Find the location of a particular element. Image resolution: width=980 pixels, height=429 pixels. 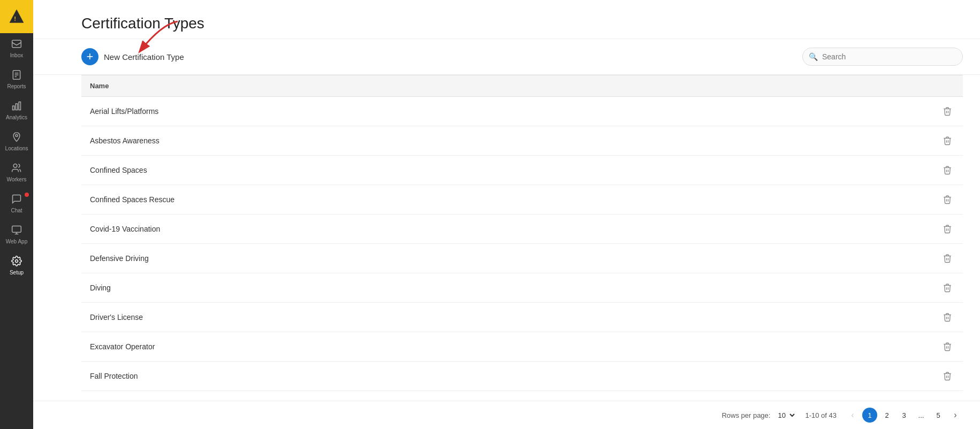

workers-icon is located at coordinates (17, 169).